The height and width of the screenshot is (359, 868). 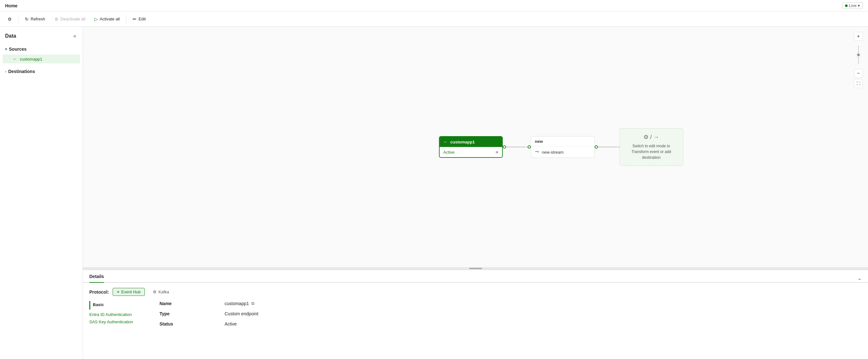 I want to click on sources-chevron-icon: ▾, so click(x=6, y=49).